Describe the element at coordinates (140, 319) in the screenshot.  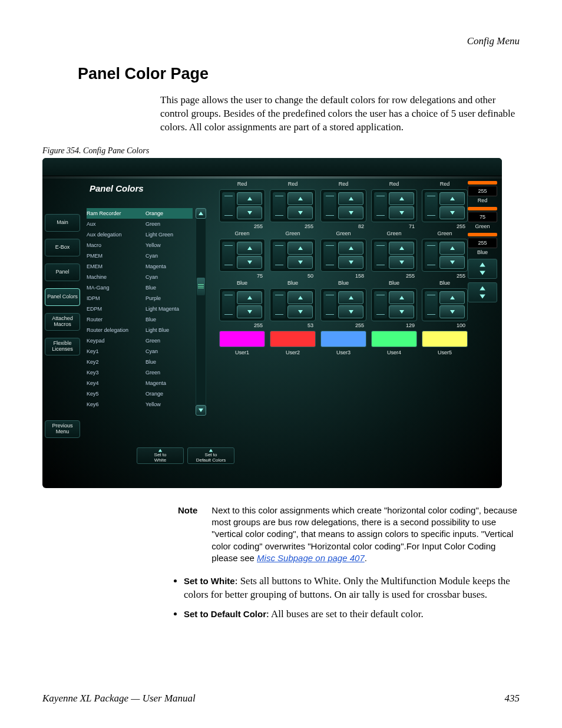
I see `list-row: RouterBlue` at that location.